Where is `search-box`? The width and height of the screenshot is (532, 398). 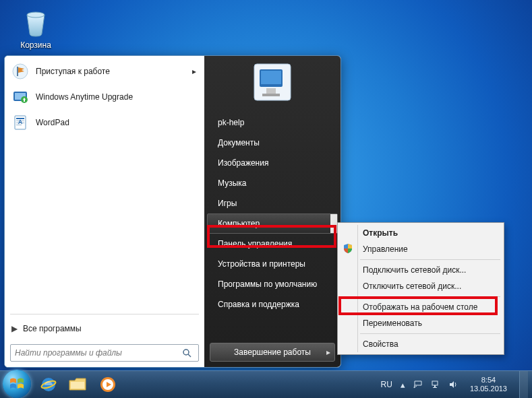 search-box is located at coordinates (105, 353).